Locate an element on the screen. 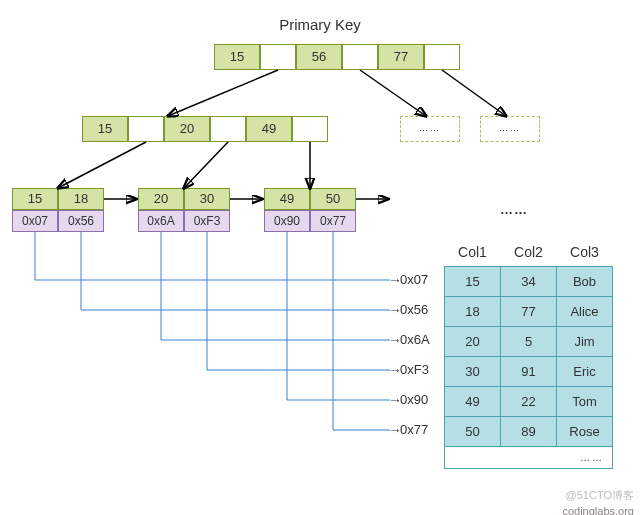 The image size is (640, 515). leaf-pointer: 0x90 is located at coordinates (287, 221).